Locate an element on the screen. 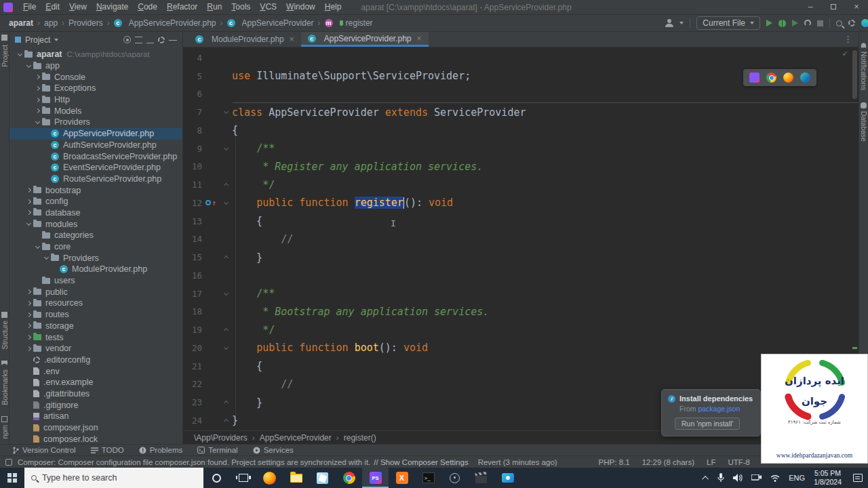 The width and height of the screenshot is (868, 488). code-line-17: 17 /** is located at coordinates (521, 294).